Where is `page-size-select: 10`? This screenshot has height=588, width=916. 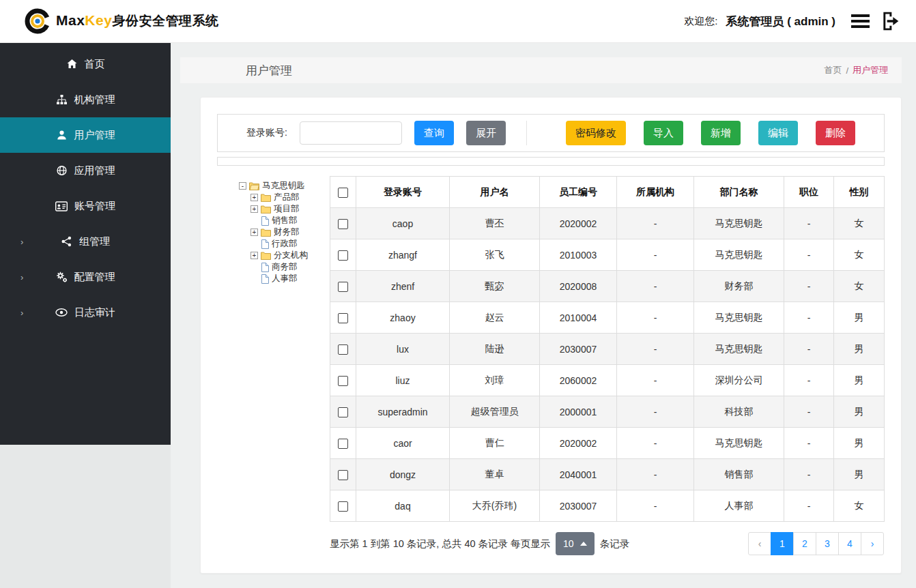 page-size-select: 10 is located at coordinates (575, 544).